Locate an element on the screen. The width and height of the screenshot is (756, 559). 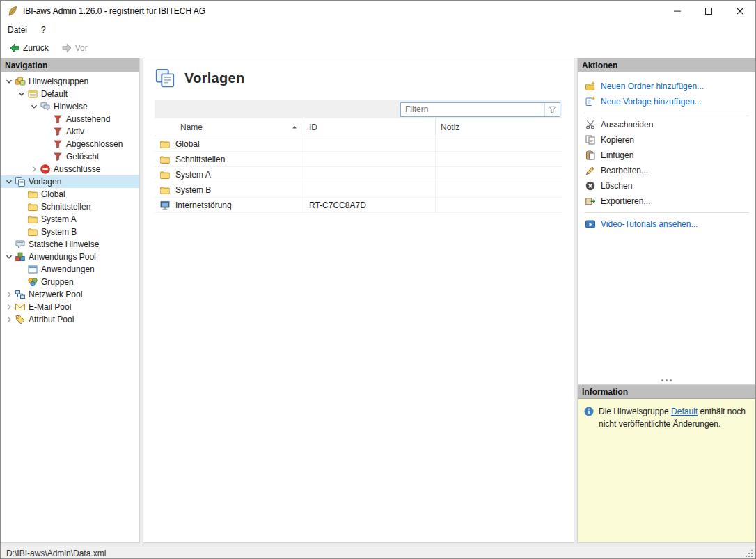
gruppen-icon is located at coordinates (33, 282).